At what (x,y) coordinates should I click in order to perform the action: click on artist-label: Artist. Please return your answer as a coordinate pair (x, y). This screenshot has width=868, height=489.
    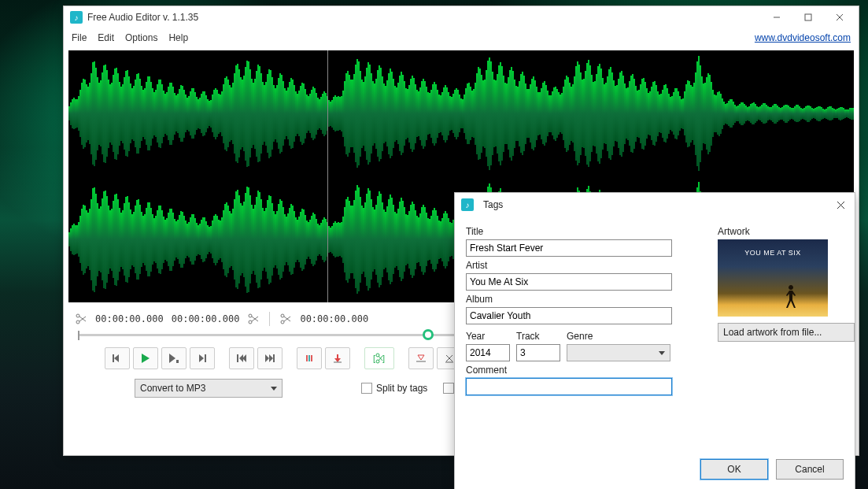
    Looking at the image, I should click on (585, 265).